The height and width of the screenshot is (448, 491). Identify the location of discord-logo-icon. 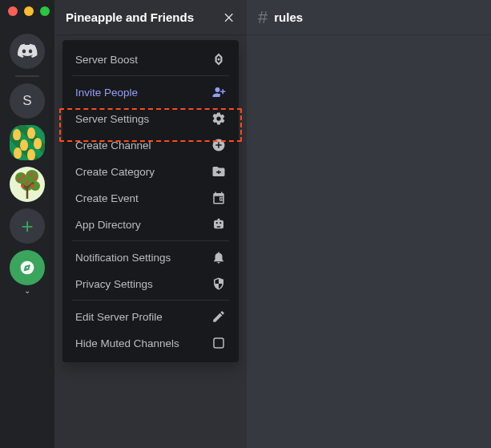
(27, 51).